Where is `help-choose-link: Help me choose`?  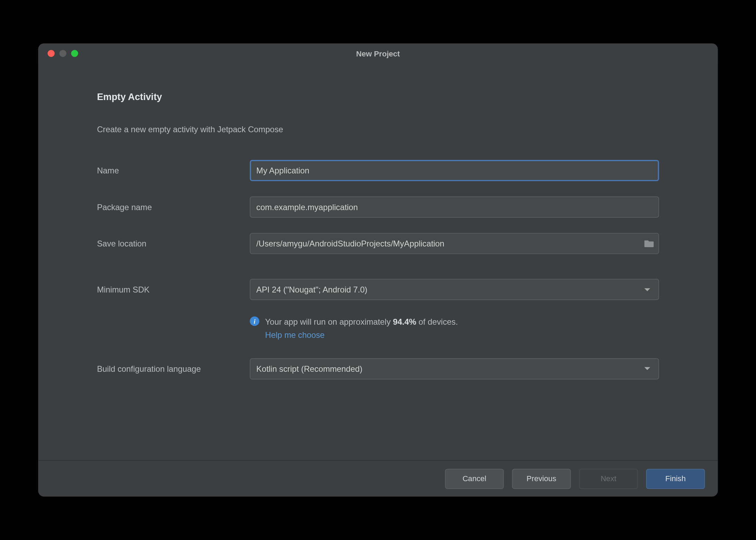 help-choose-link: Help me choose is located at coordinates (295, 335).